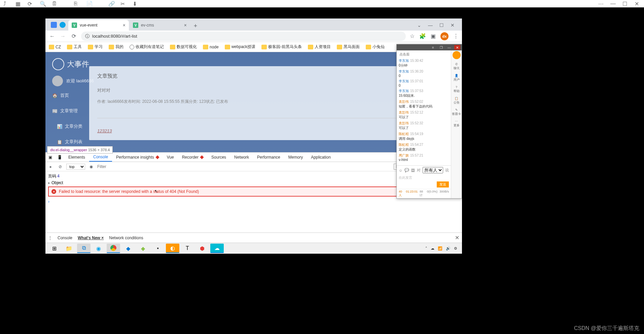 This screenshot has height=334, width=644. Describe the element at coordinates (91, 167) in the screenshot. I see `live-expression-icon: ◉` at that location.